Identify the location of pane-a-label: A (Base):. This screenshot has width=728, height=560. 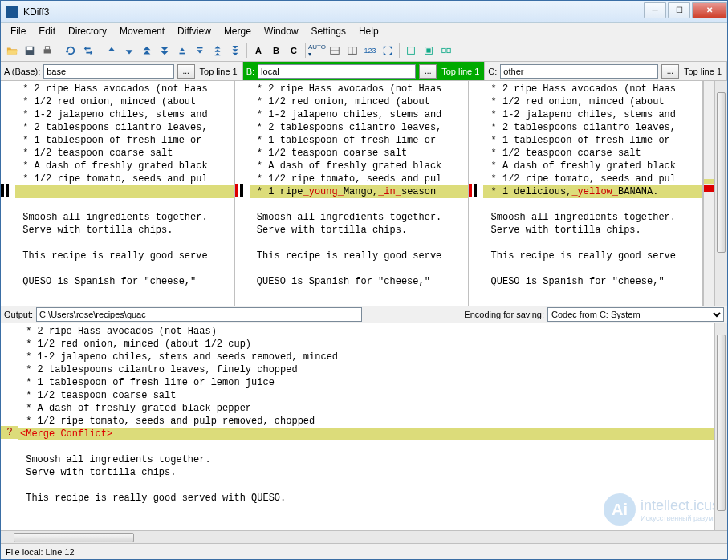
(22, 71).